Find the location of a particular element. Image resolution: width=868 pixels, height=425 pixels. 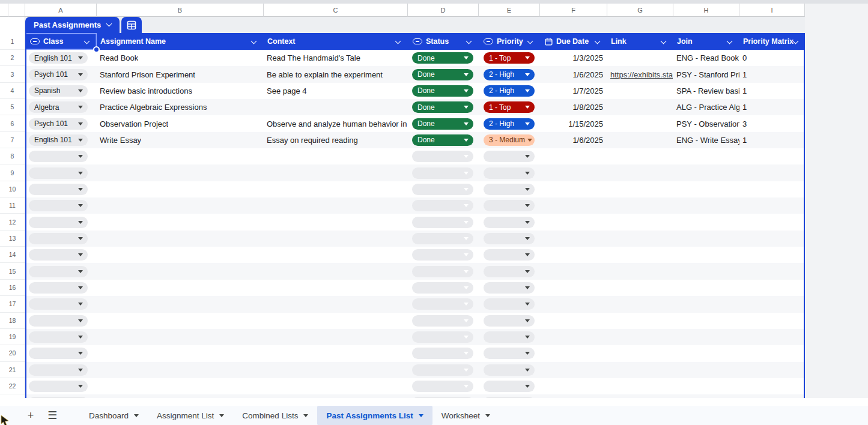

column-header-status: Status is located at coordinates (443, 41).